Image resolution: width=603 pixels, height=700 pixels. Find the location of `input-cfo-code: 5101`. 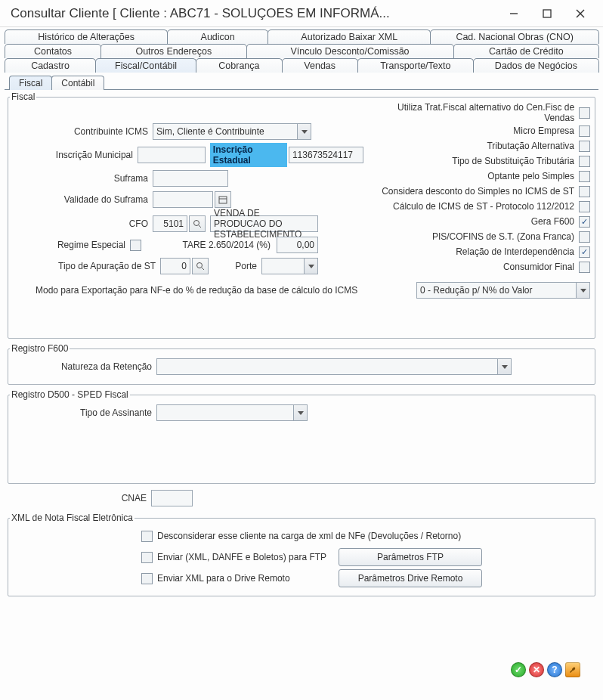

input-cfo-code: 5101 is located at coordinates (170, 224).